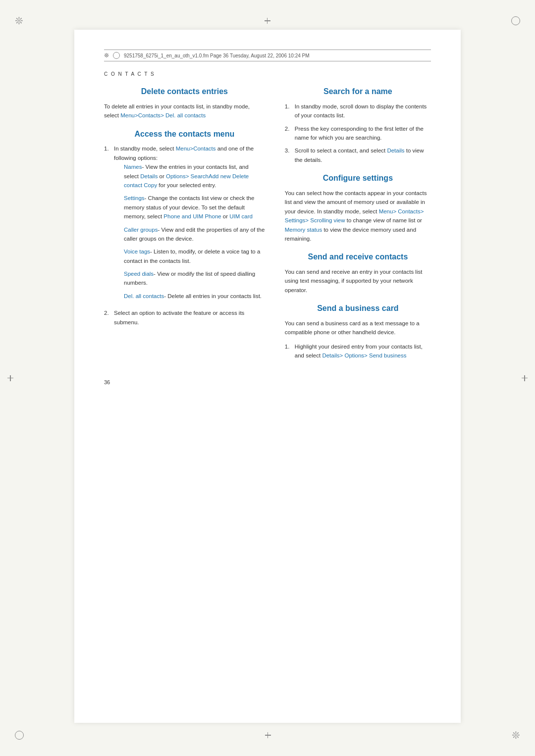 The height and width of the screenshot is (756, 535). I want to click on delete-contacts-section: Delete contacts entries To delete all en…, so click(184, 103).